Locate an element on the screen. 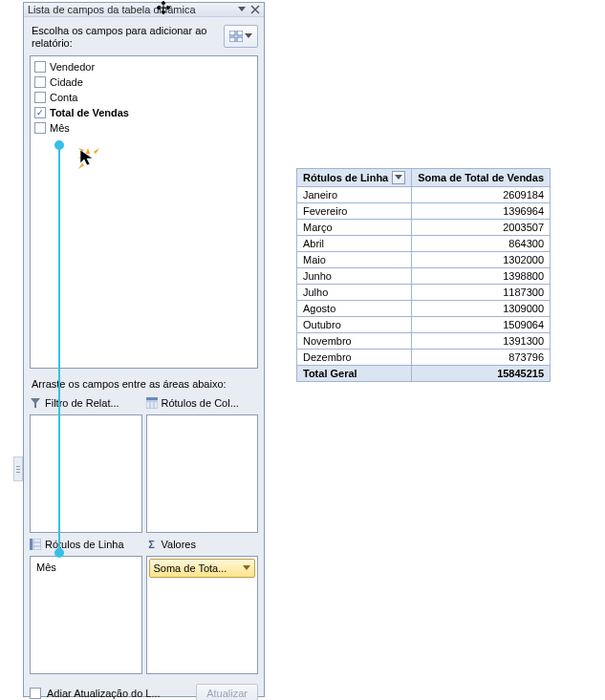 The image size is (605, 700). panel-title: Lista de campos da tabela dinâmica is located at coordinates (132, 10).